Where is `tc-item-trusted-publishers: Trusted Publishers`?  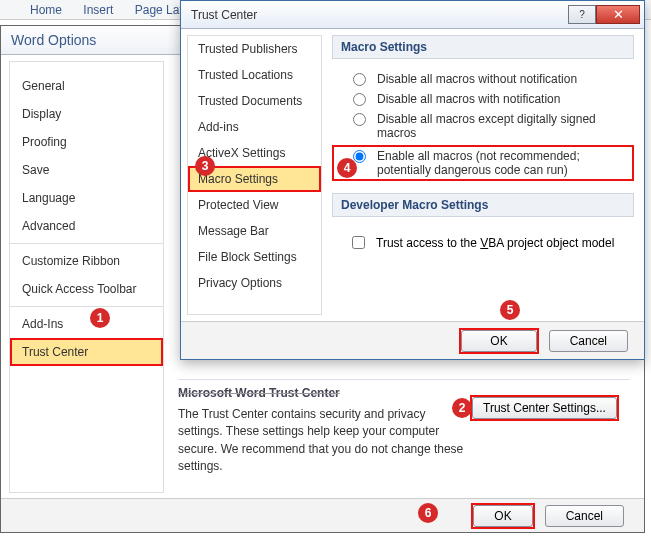 tc-item-trusted-publishers: Trusted Publishers is located at coordinates (254, 49).